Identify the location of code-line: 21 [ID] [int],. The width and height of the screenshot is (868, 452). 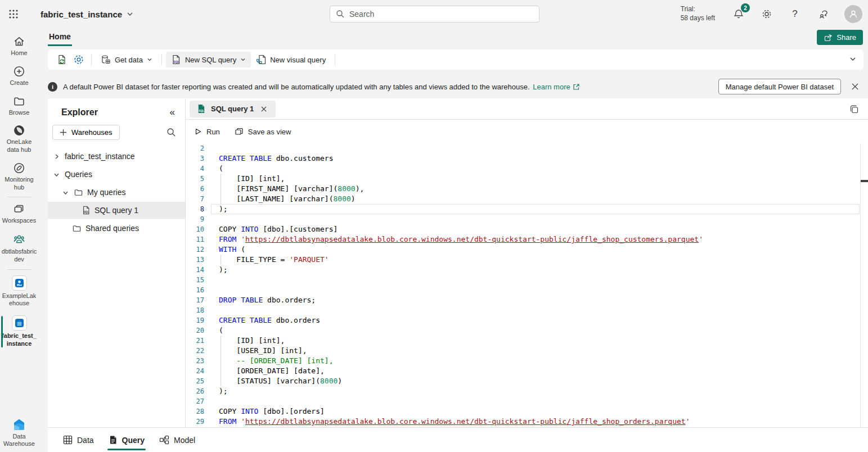
(527, 341).